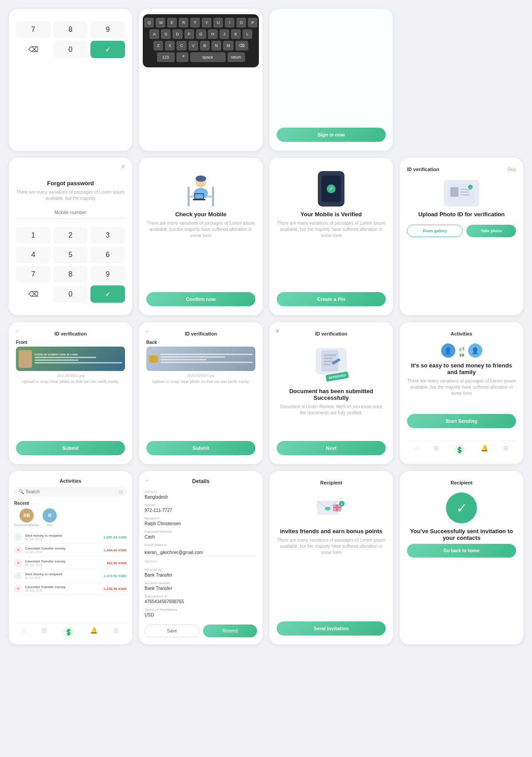  I want to click on email-input, so click(201, 553).